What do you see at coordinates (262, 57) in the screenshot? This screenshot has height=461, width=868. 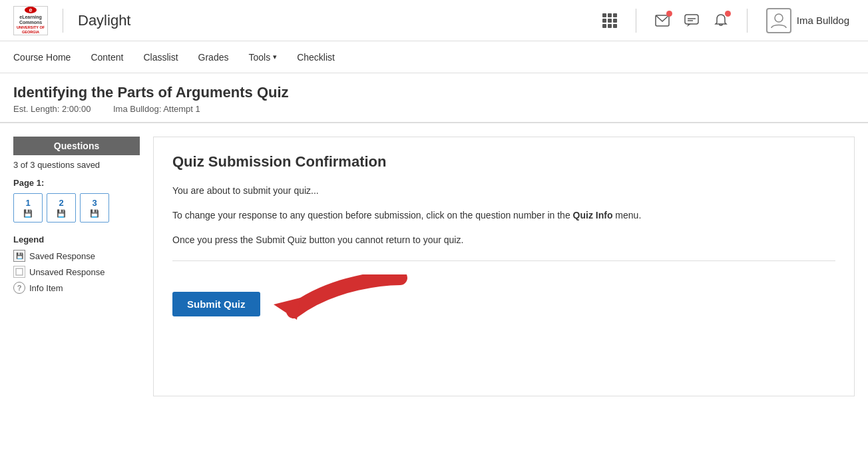 I see `nav-tools: Tools ▾` at bounding box center [262, 57].